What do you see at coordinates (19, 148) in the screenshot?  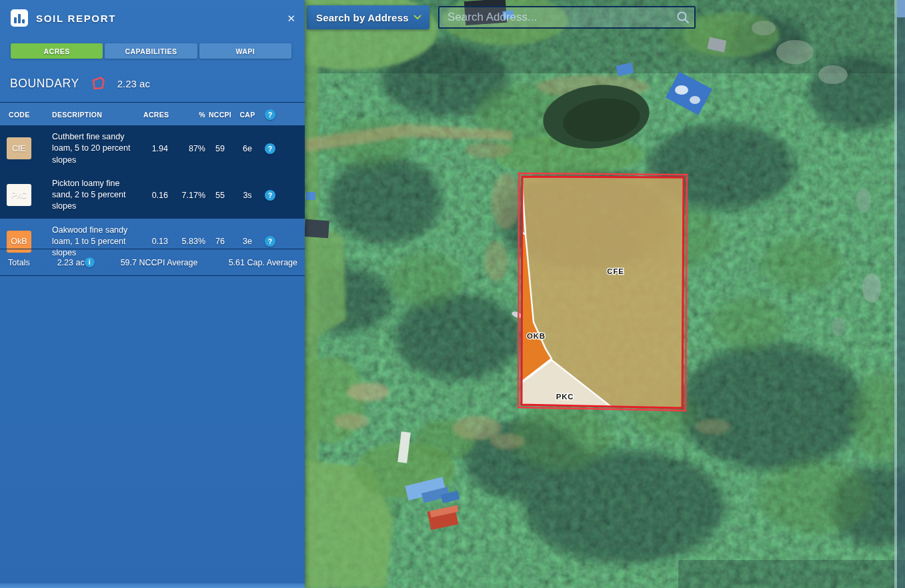 I see `soil-code-badge: CfE` at bounding box center [19, 148].